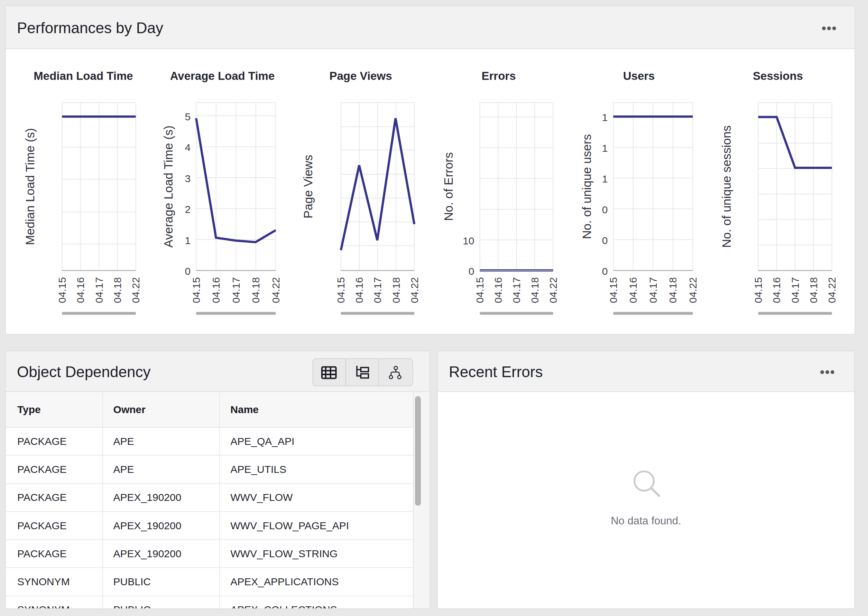  Describe the element at coordinates (188, 148) in the screenshot. I see `svg-text: 4` at that location.